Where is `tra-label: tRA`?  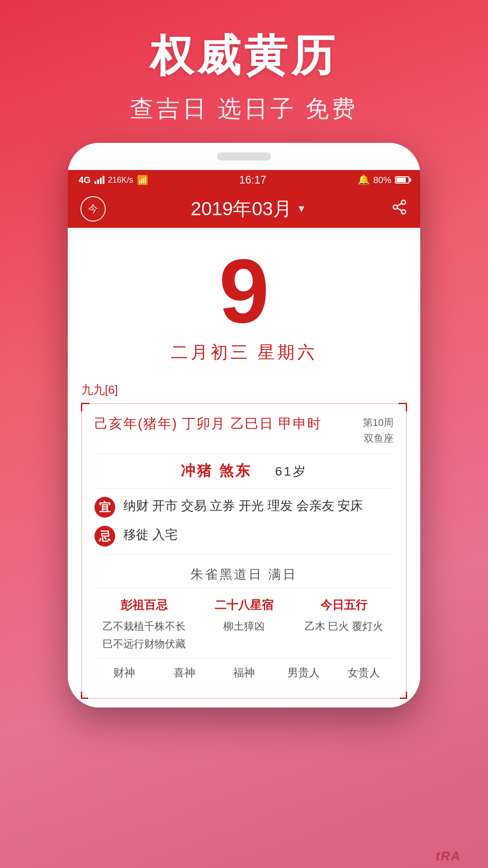 tra-label: tRA is located at coordinates (448, 856).